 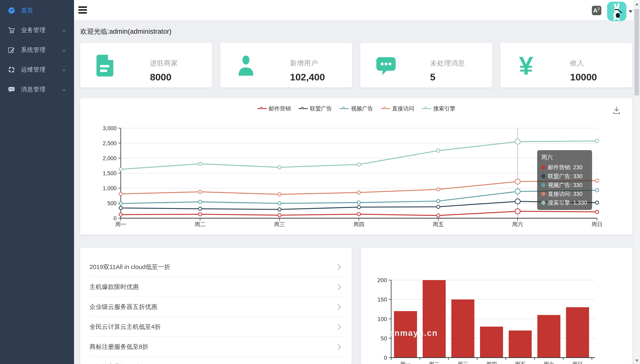 I want to click on legend-item: 直接访问, so click(x=398, y=108).